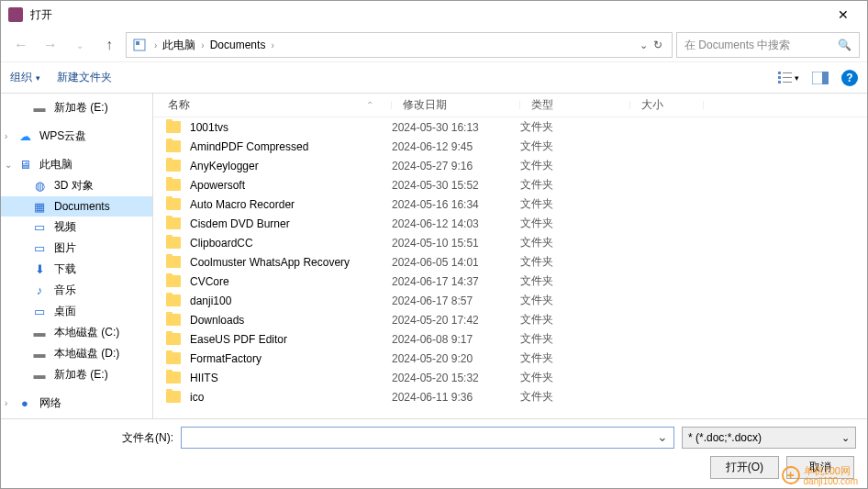 This screenshot has height=489, width=868. Describe the element at coordinates (77, 185) in the screenshot. I see `sidebar-item: ◍3D 对象` at that location.